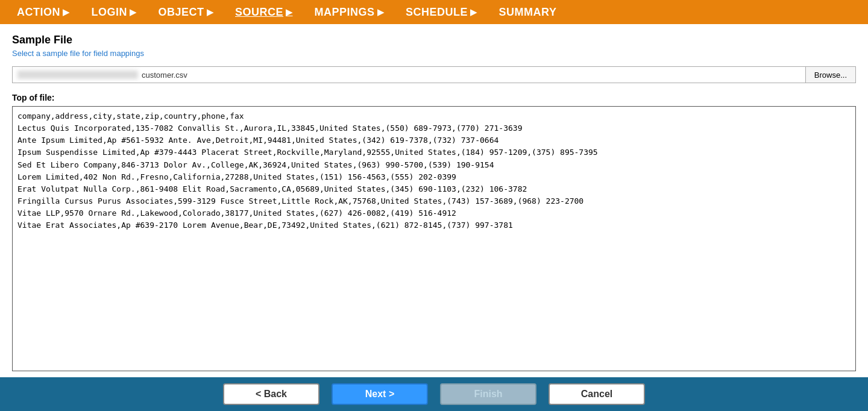 This screenshot has width=868, height=411. What do you see at coordinates (434, 140) in the screenshot?
I see `preview-line: Ante Ipsum Limited,Ap #561-5932 Ante. Av…` at bounding box center [434, 140].